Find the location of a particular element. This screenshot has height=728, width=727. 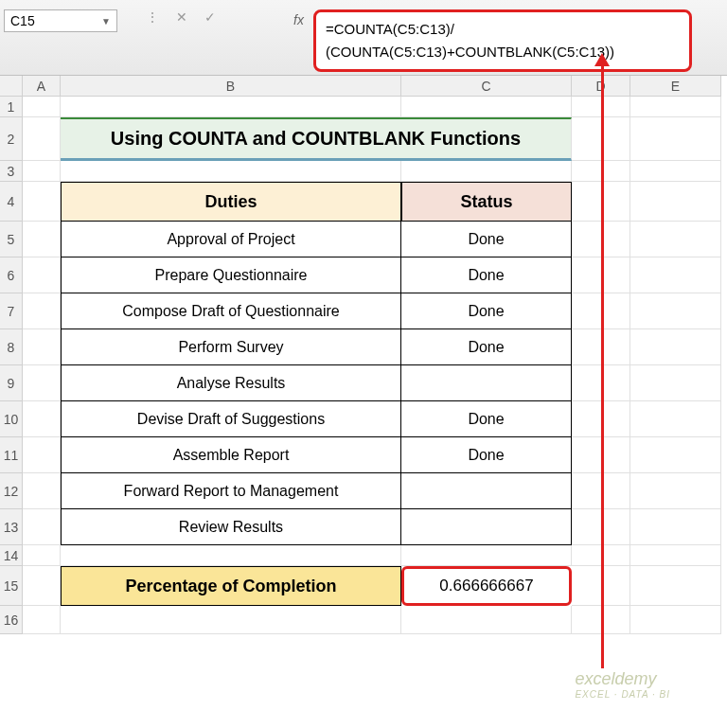

row-header: 12 is located at coordinates (11, 491).